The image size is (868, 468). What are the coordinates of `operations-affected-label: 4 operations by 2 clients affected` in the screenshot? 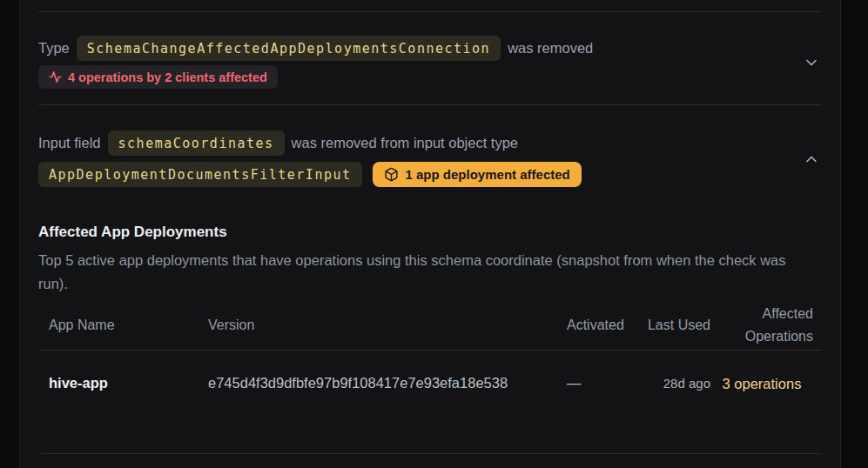 It's located at (167, 77).